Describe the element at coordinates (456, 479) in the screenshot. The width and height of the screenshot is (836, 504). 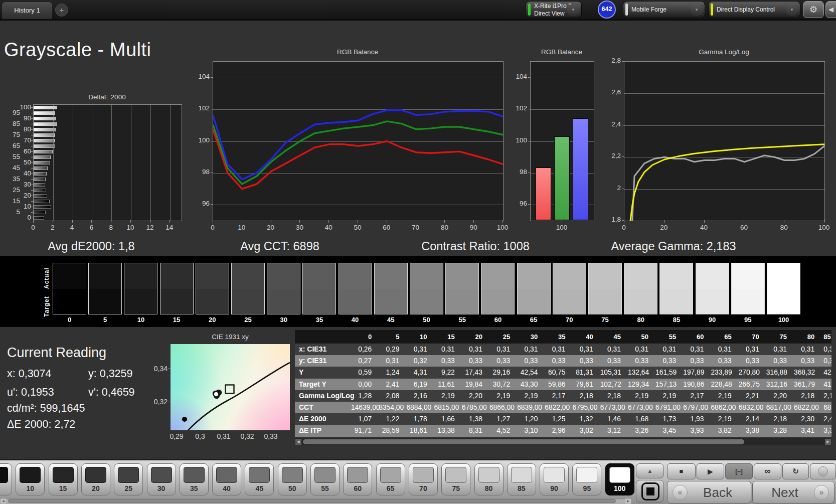
I see `pattern-level-button-75: 75` at that location.